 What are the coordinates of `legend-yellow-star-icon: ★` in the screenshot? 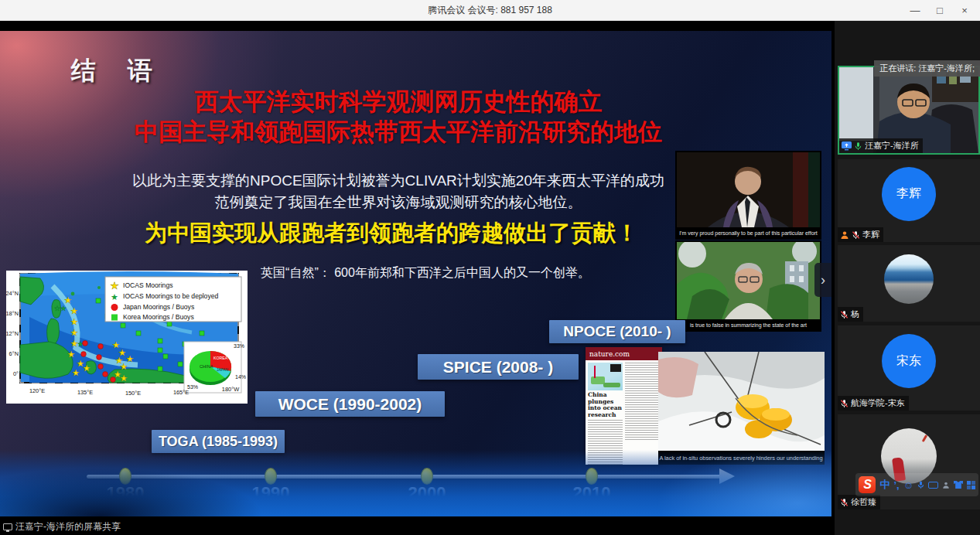 It's located at (114, 286).